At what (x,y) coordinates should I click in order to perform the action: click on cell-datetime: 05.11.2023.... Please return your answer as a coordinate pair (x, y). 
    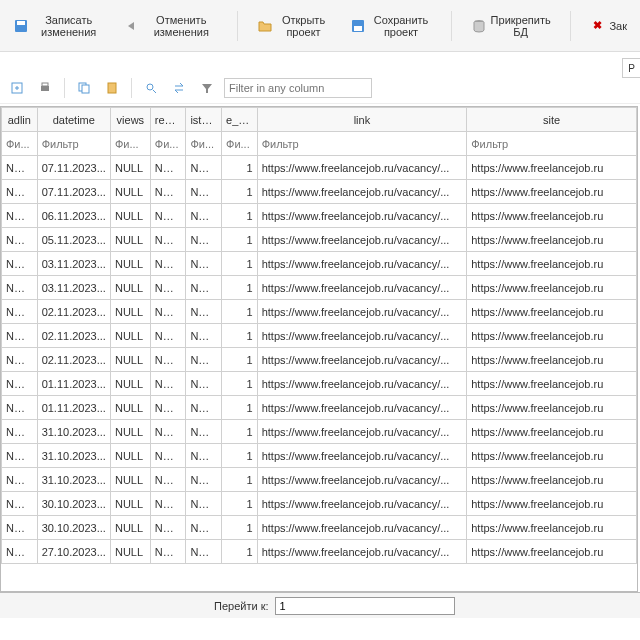
    Looking at the image, I should click on (74, 240).